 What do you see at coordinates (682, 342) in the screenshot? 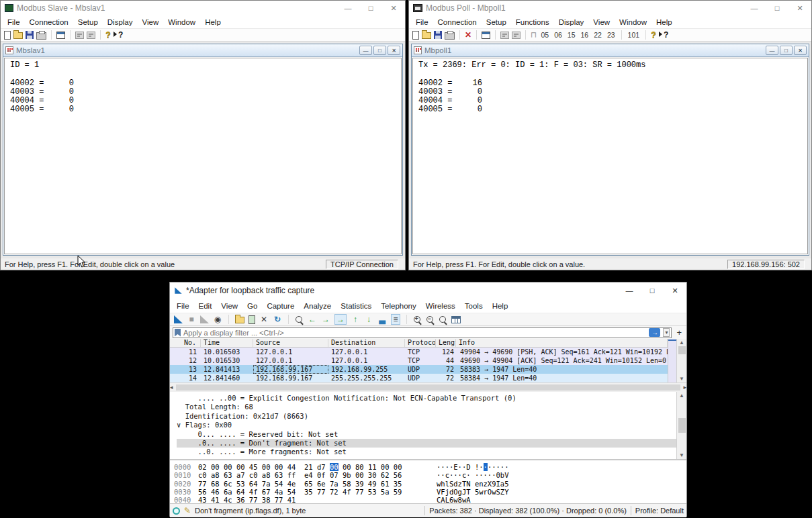
I see `scroll-up-icon: ▲` at bounding box center [682, 342].